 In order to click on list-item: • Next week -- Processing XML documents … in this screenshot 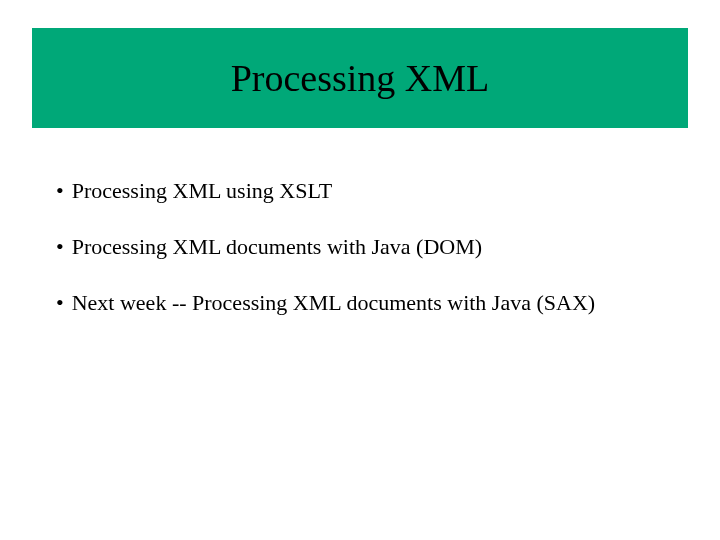, I will do `click(360, 303)`.